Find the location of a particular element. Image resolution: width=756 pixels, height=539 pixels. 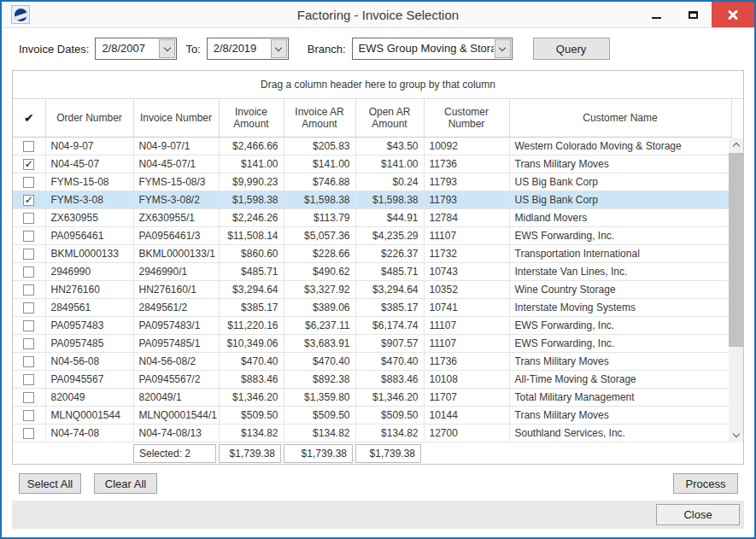

table-row: HN276160HN276160/1$3,294.64$3,327.92$3,2… is located at coordinates (372, 289).